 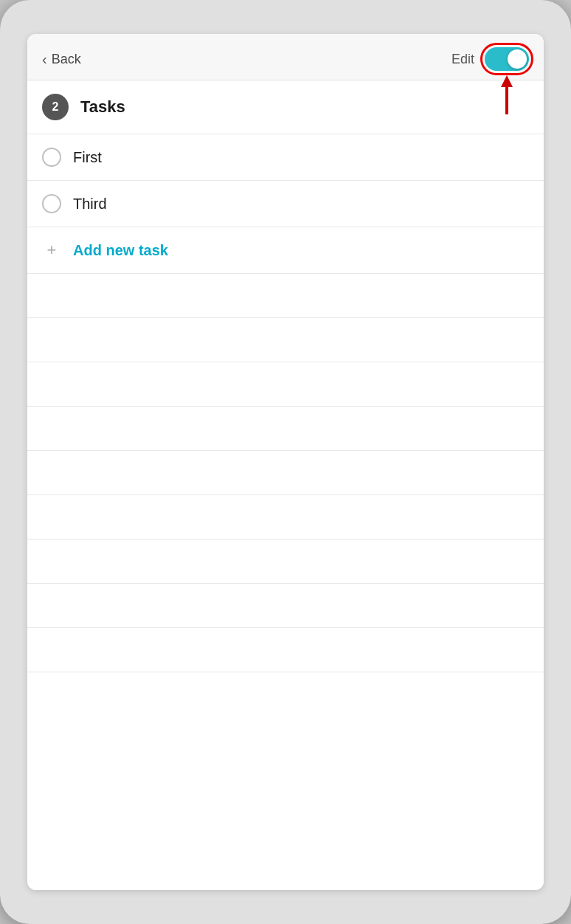 What do you see at coordinates (121, 251) in the screenshot?
I see `add-task-label: Add new task` at bounding box center [121, 251].